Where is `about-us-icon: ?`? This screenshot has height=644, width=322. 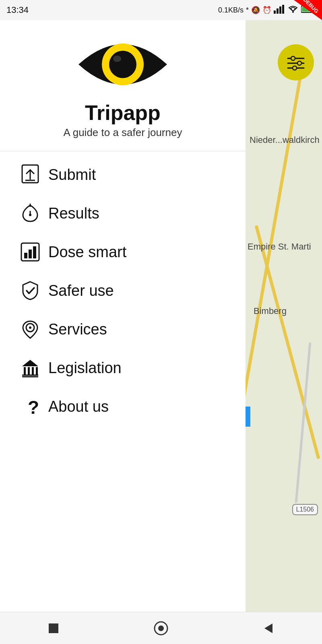
about-us-icon: ? is located at coordinates (30, 407).